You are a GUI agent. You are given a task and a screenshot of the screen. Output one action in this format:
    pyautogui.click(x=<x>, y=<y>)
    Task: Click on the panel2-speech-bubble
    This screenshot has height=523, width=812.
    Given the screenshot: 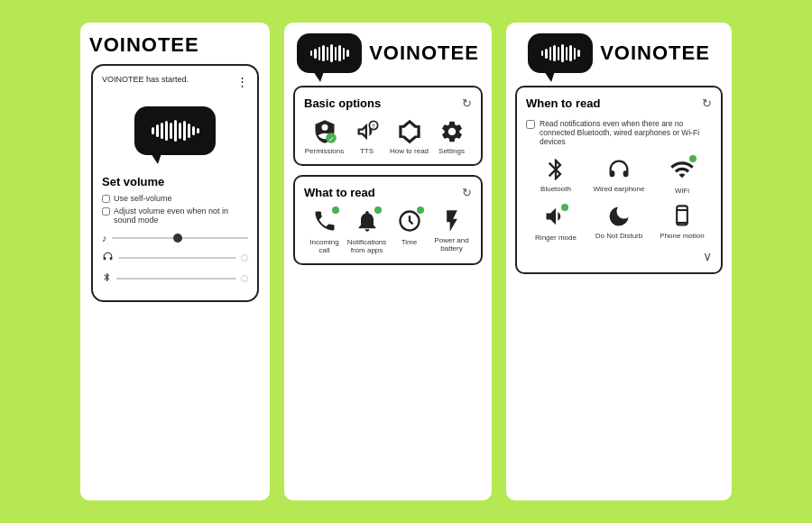 What is the action you would take?
    pyautogui.click(x=329, y=53)
    